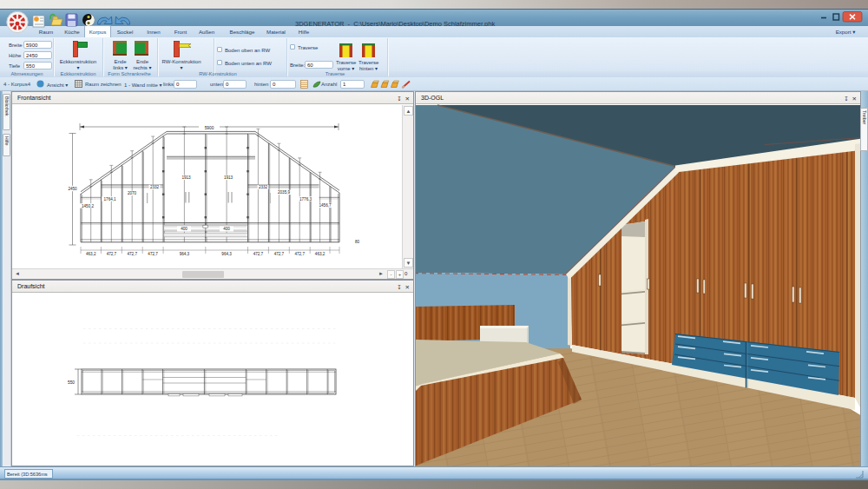  What do you see at coordinates (132, 193) in the screenshot?
I see `svg-text: 2070` at bounding box center [132, 193].